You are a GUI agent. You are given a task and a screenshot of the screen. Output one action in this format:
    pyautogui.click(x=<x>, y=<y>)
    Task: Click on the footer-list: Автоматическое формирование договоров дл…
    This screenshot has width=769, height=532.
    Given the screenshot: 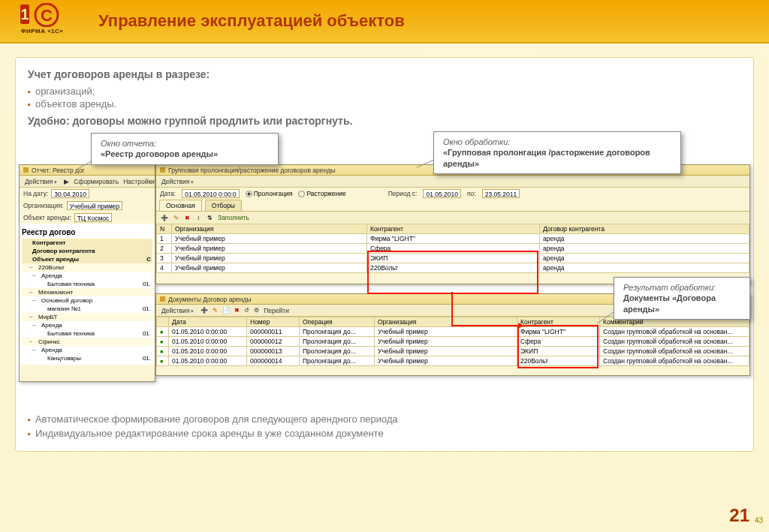 What is the action you would take?
    pyautogui.click(x=384, y=426)
    